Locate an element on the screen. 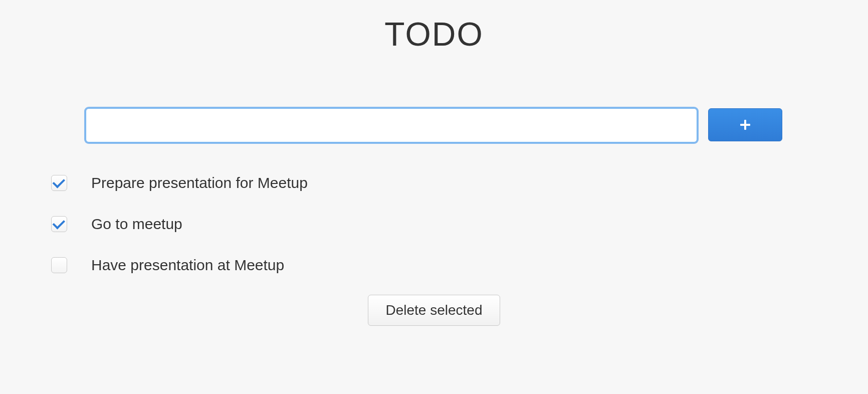  add-todo-row is located at coordinates (434, 125).